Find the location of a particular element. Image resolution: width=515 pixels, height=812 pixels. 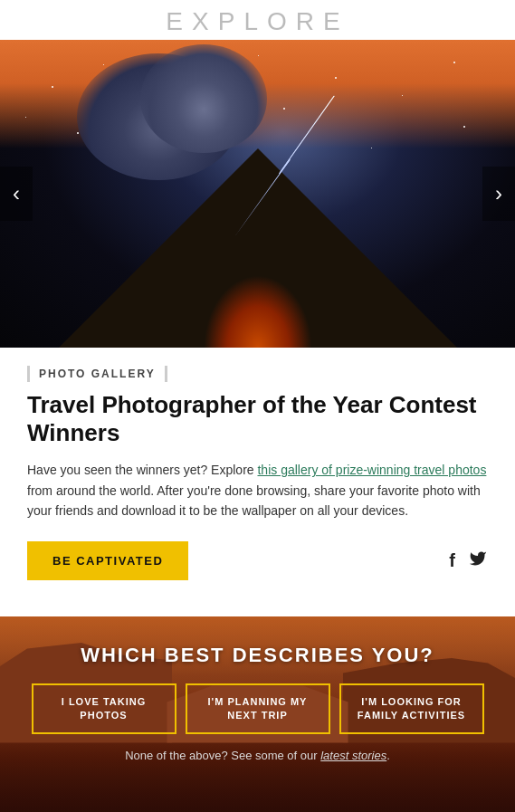

page-header: EXPLORE is located at coordinates (257, 20).